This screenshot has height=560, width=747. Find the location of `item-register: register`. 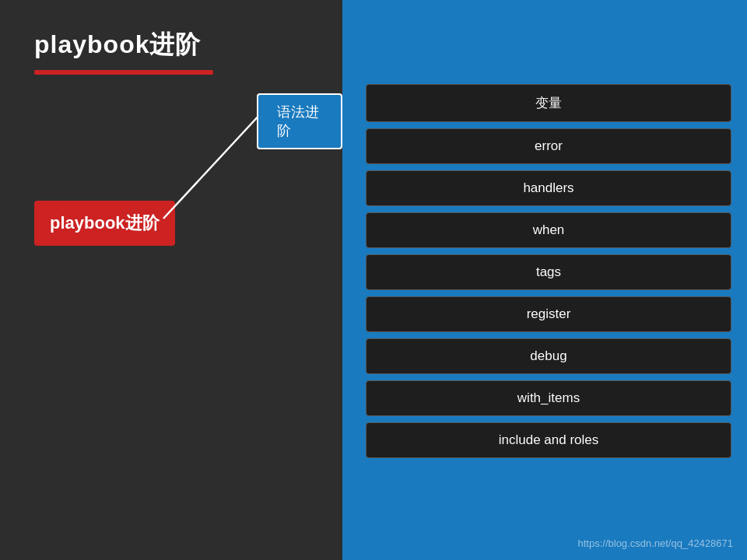

item-register: register is located at coordinates (549, 314).